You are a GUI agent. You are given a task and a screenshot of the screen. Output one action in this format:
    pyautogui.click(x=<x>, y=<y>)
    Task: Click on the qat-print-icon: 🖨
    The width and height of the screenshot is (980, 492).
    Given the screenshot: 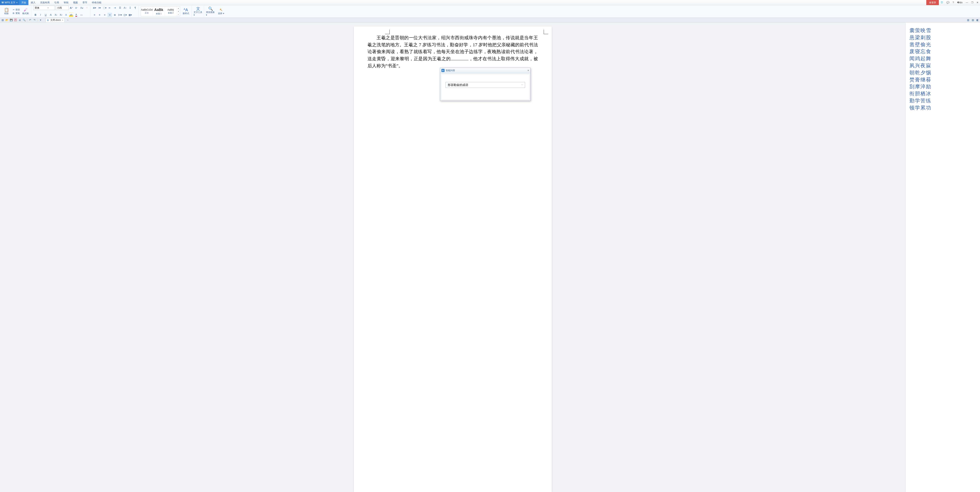 What is the action you would take?
    pyautogui.click(x=20, y=20)
    